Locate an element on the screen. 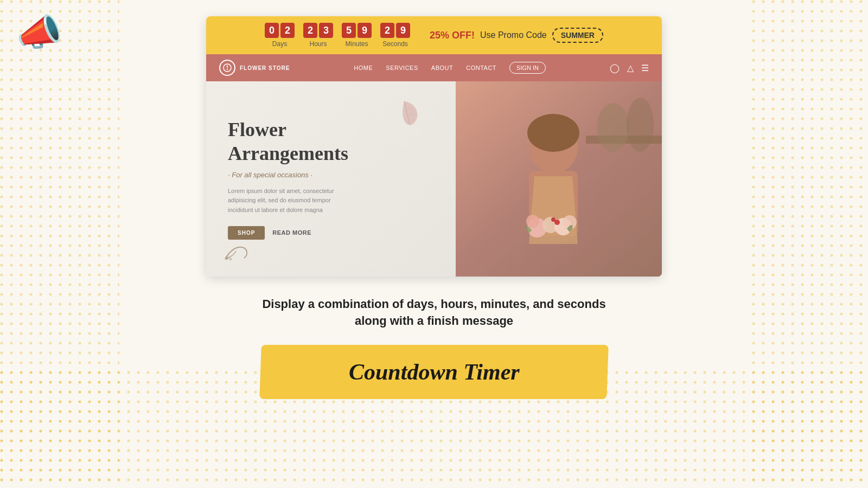  description-line1: Display a combination of days, hours, mi… is located at coordinates (434, 305).